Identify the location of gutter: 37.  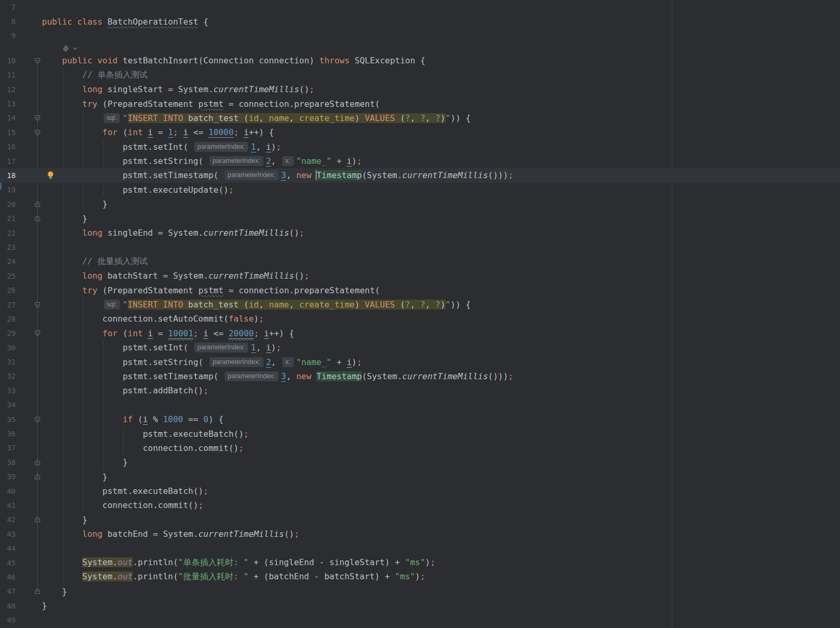
(21, 448).